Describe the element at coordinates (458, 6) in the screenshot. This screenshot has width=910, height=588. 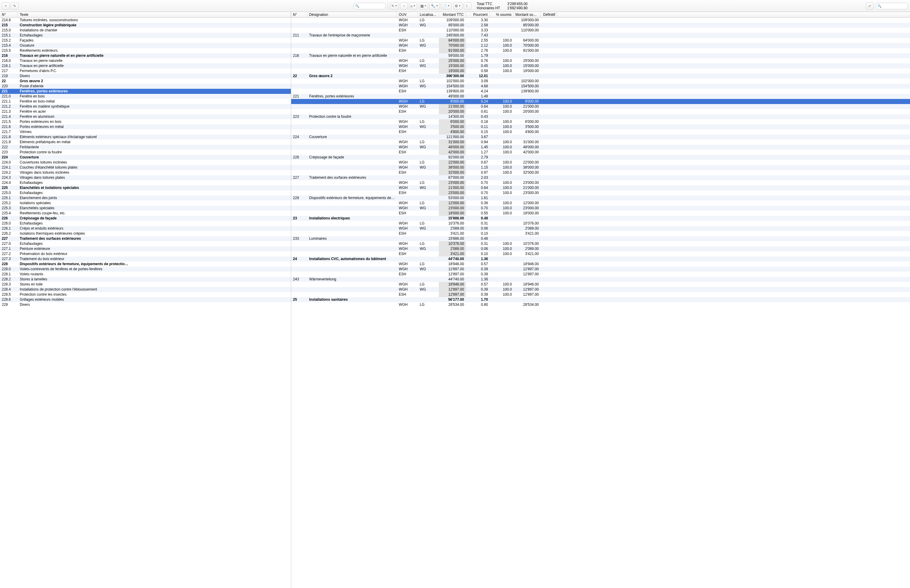
I see `settings-button: ⚙▼` at that location.